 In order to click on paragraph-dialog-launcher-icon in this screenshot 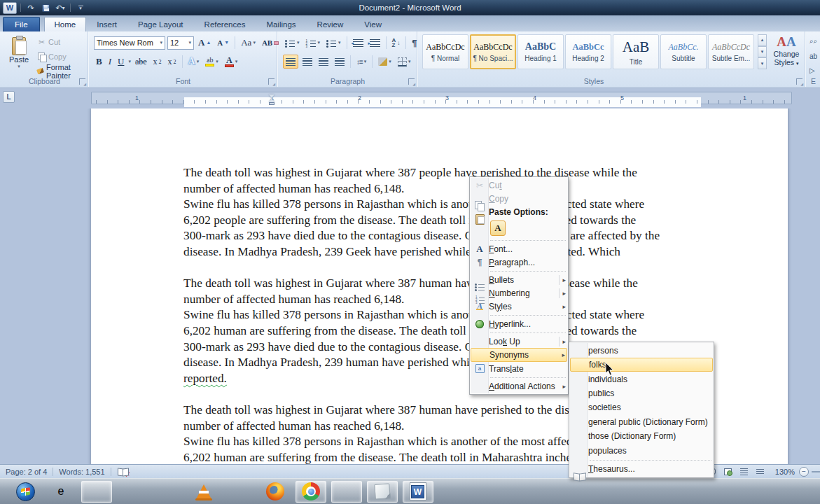, I will do `click(412, 81)`.